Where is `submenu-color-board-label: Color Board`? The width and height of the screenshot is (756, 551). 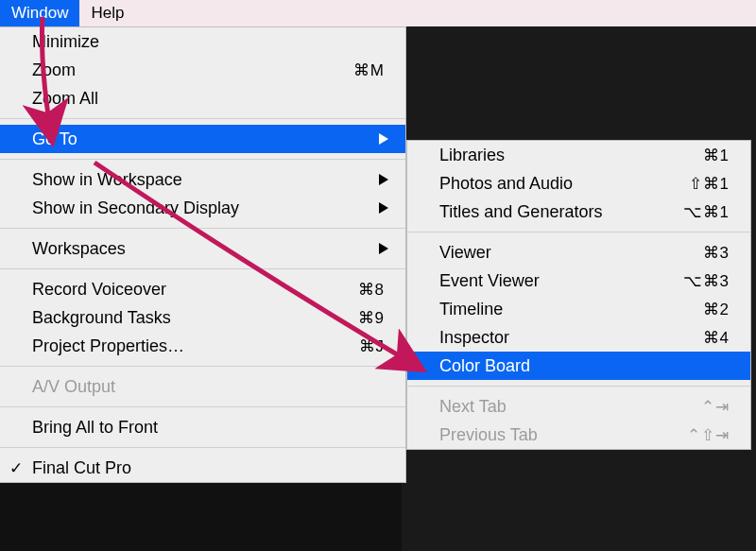 submenu-color-board-label: Color Board is located at coordinates (584, 367).